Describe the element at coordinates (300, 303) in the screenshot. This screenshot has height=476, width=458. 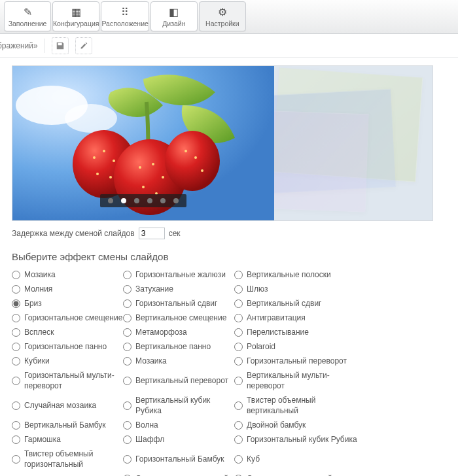
I see `effect-option: Вертикальный сдвиг` at that location.